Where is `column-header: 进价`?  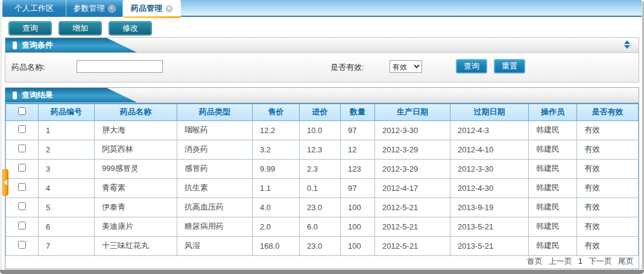 column-header: 进价 is located at coordinates (320, 112).